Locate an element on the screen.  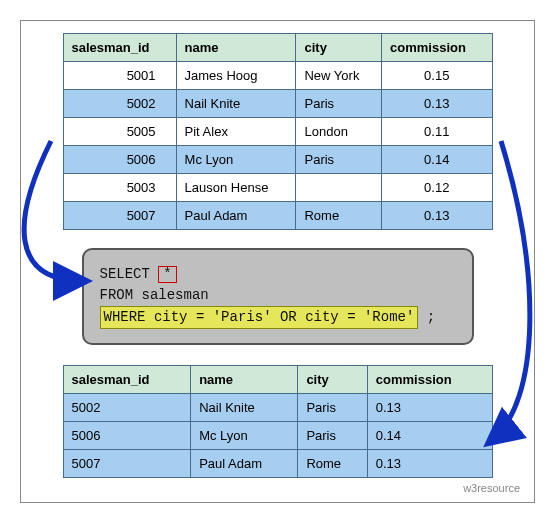
sql-semicolon: ; is located at coordinates (431, 317).